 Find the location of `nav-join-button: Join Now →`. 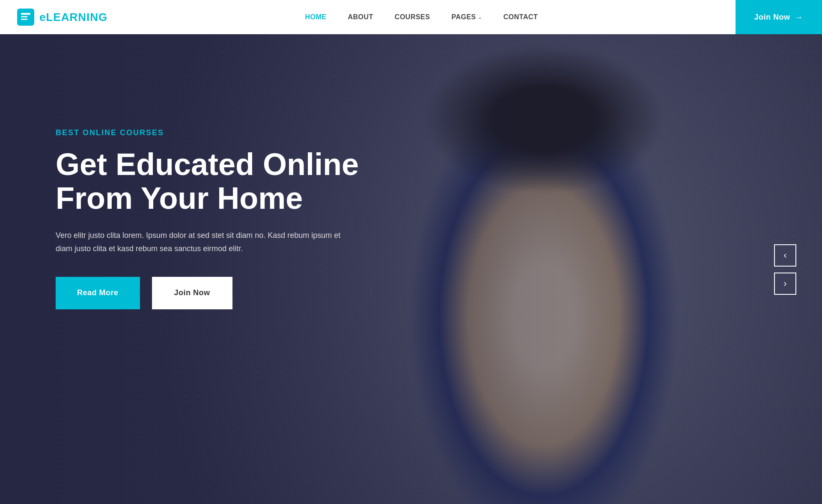

nav-join-button: Join Now → is located at coordinates (779, 17).